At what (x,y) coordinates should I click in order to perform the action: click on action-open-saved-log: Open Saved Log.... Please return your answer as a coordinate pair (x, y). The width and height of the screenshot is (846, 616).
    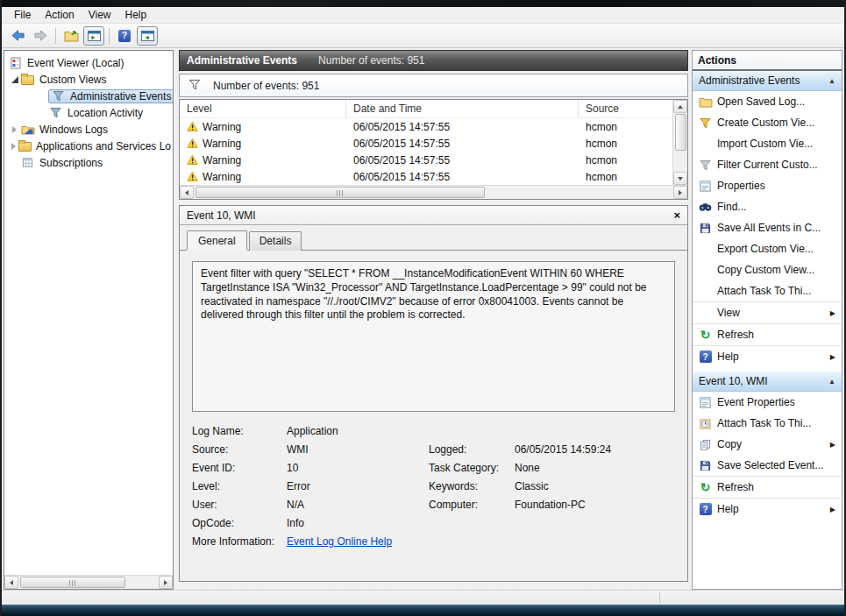
    Looking at the image, I should click on (767, 102).